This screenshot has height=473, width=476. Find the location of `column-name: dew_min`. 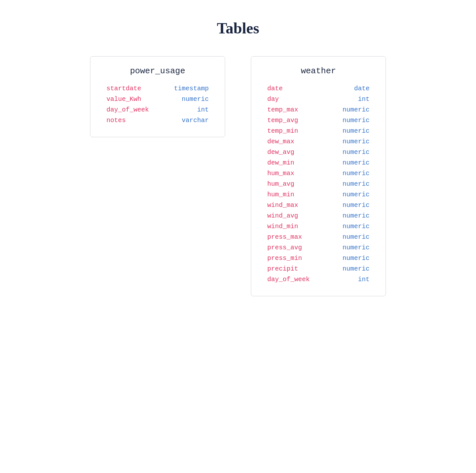

column-name: dew_min is located at coordinates (281, 163).